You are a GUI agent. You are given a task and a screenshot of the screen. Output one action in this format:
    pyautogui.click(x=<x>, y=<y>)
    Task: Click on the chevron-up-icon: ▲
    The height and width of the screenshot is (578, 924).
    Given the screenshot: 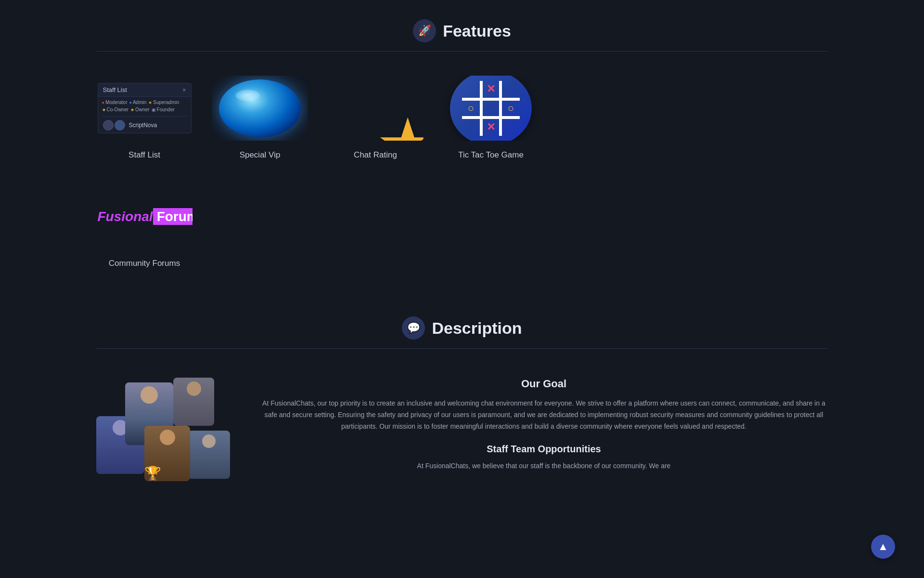 What is the action you would take?
    pyautogui.click(x=883, y=547)
    